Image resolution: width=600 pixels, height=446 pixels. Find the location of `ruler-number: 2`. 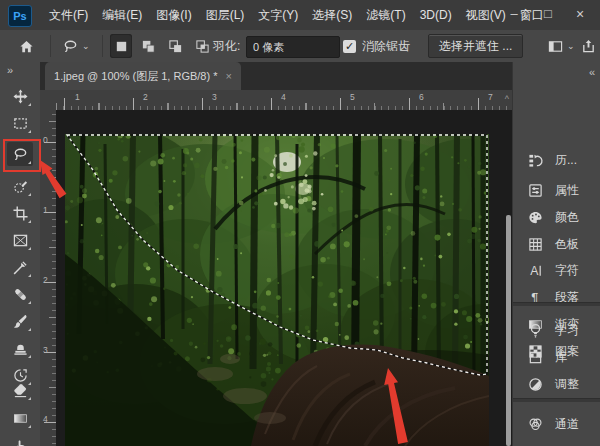

ruler-number: 2 is located at coordinates (46, 280).